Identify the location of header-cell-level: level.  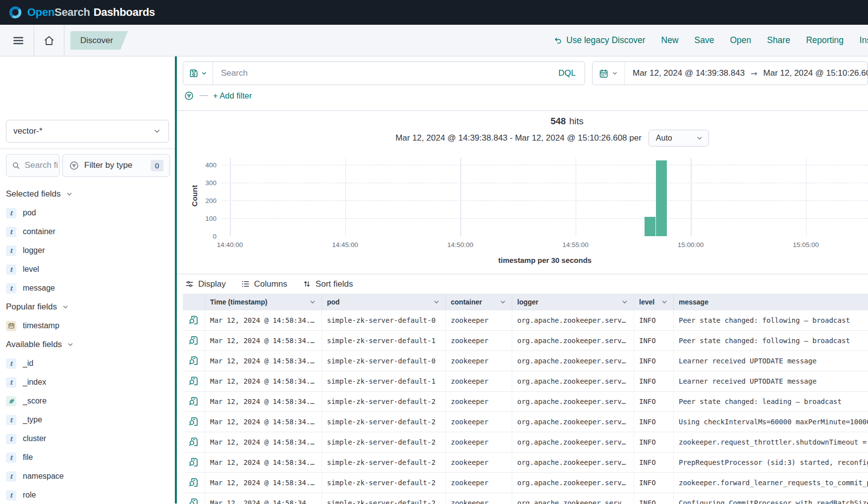
(654, 302).